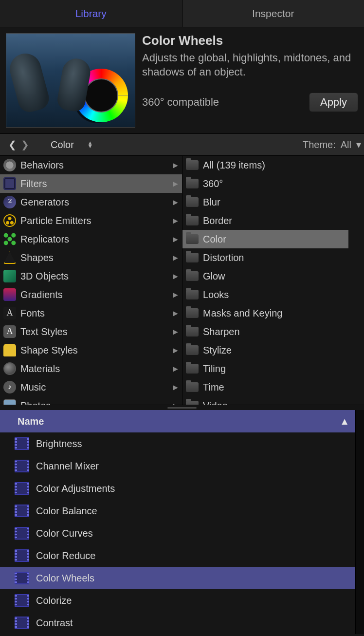 The height and width of the screenshot is (636, 364). What do you see at coordinates (94, 403) in the screenshot?
I see `category-label: Photos` at bounding box center [94, 403].